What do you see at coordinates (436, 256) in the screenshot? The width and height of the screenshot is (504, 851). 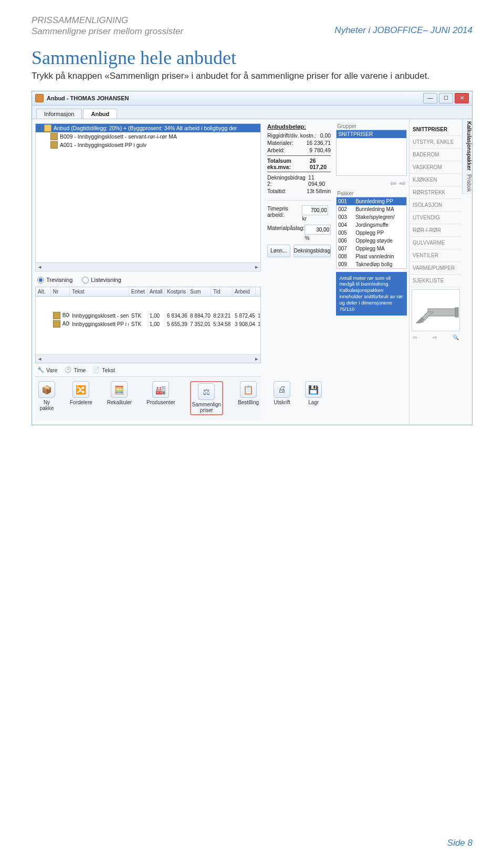 I see `cat-item: VENTILER` at bounding box center [436, 256].